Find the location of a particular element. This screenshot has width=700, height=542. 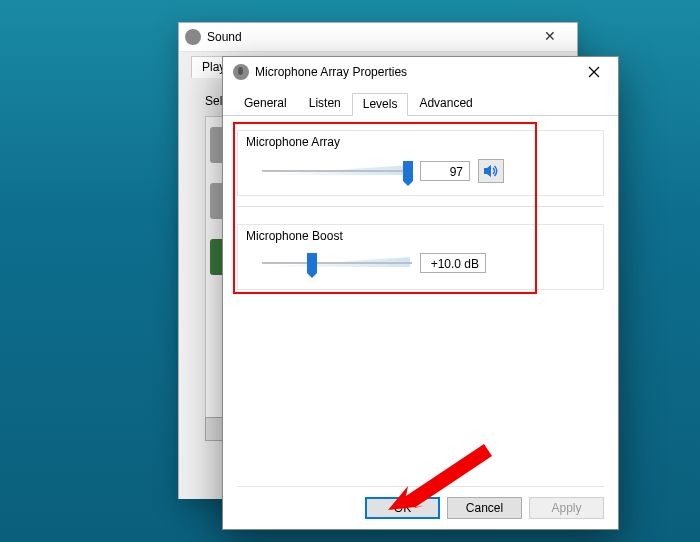

microphone-level-group: Microphone Array 97 is located at coordinates (420, 163).